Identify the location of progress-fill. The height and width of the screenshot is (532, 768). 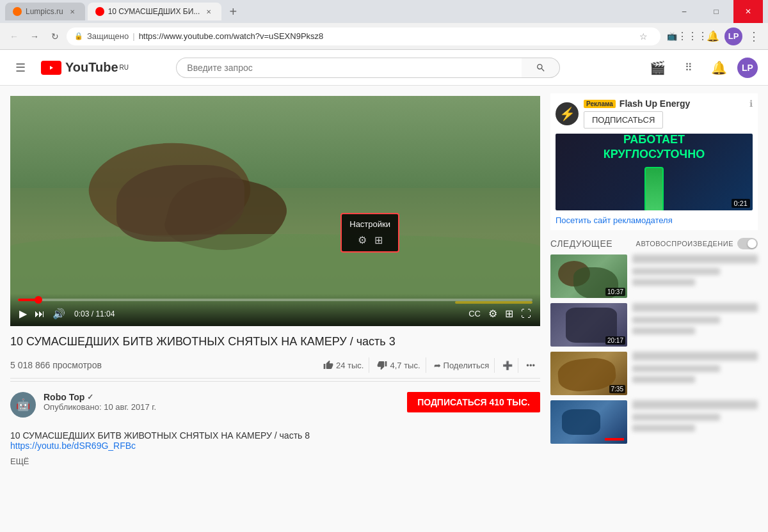
(28, 300).